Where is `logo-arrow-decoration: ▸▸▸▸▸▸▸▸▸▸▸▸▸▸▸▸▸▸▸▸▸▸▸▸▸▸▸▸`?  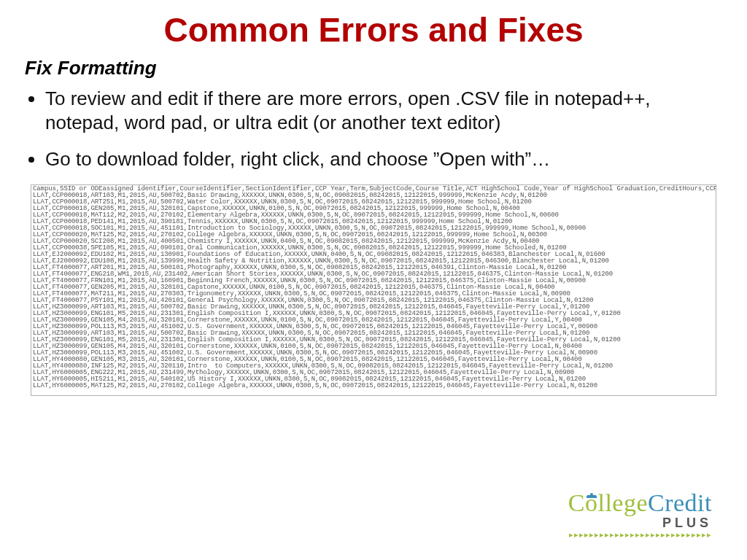 logo-arrow-decoration: ▸▸▸▸▸▸▸▸▸▸▸▸▸▸▸▸▸▸▸▸▸▸▸▸▸▸▸▸ is located at coordinates (640, 535).